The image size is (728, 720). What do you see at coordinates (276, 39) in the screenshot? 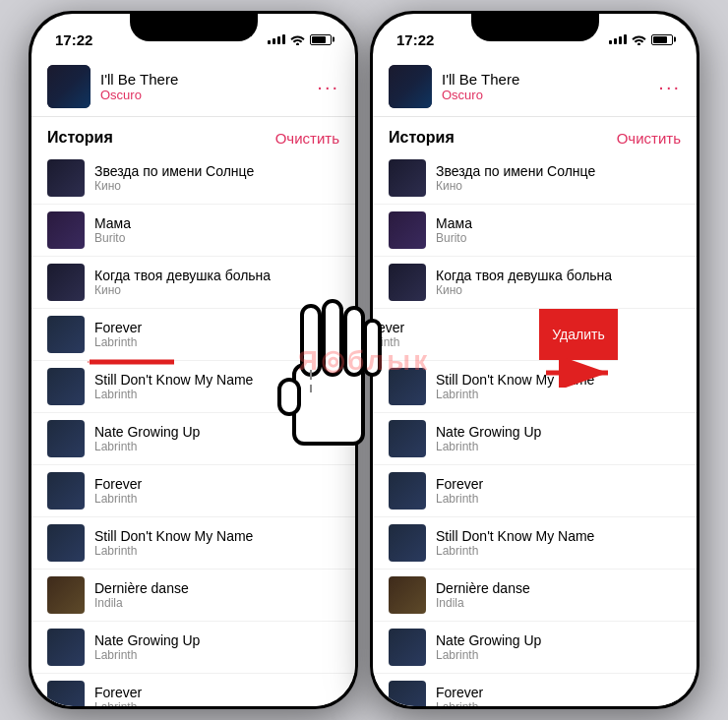
I see `signal-icon` at bounding box center [276, 39].